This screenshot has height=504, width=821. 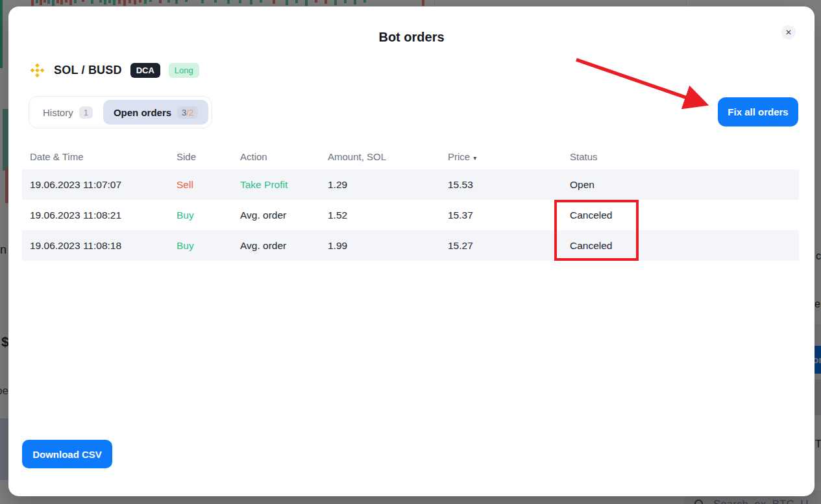 I want to click on direction-badge: Long, so click(x=184, y=70).